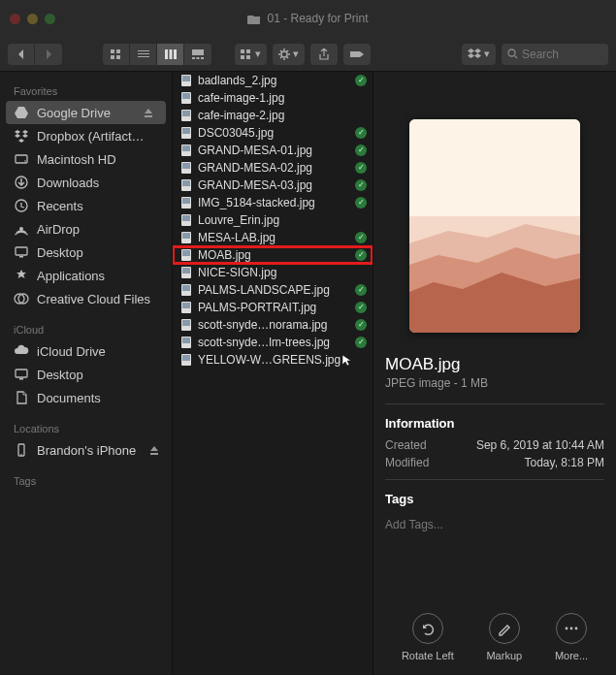 The height and width of the screenshot is (675, 616). I want to click on sidebar-item-label: Desktop, so click(99, 374).